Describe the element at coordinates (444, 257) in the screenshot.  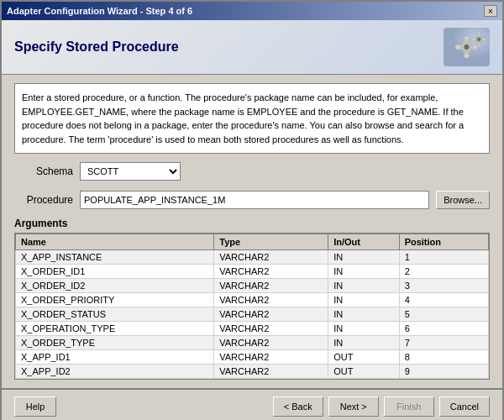
I see `cell-position: 1` at that location.